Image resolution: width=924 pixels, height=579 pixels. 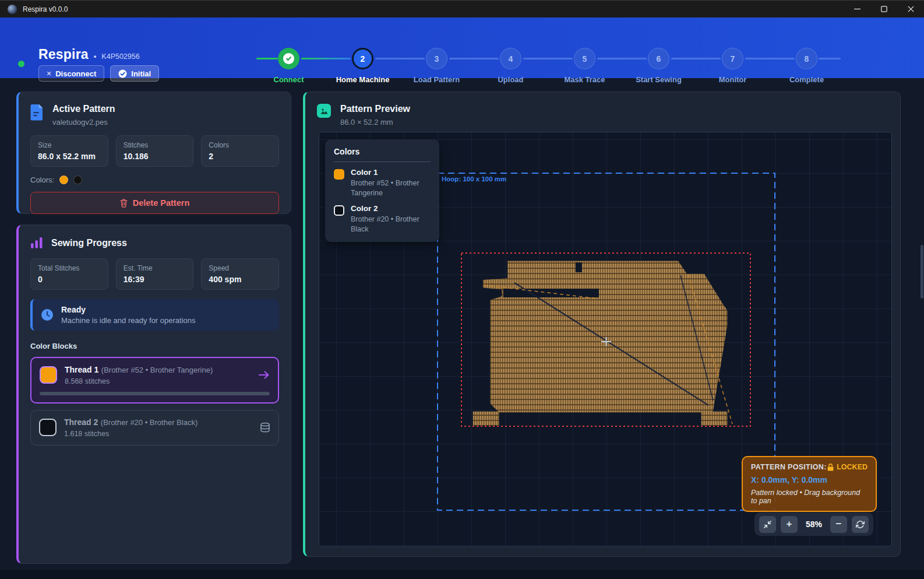 I want to click on zoom-controls: + 58% −, so click(x=814, y=524).